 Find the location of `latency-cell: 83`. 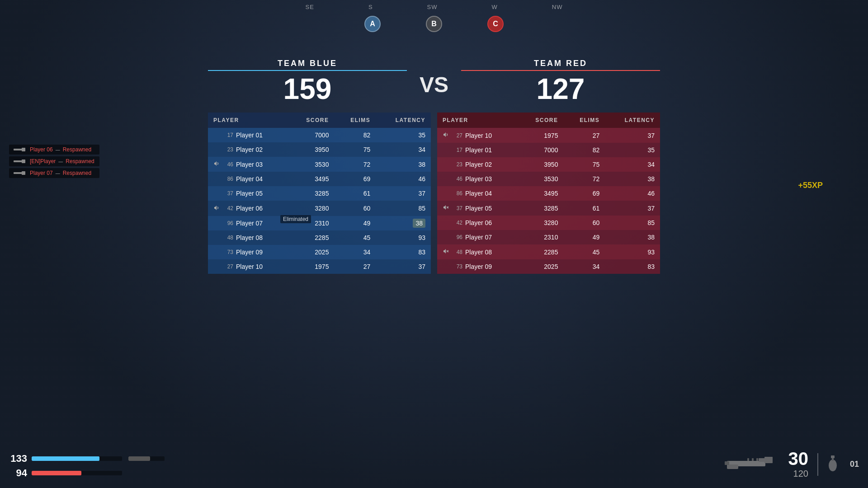

latency-cell: 83 is located at coordinates (632, 267).